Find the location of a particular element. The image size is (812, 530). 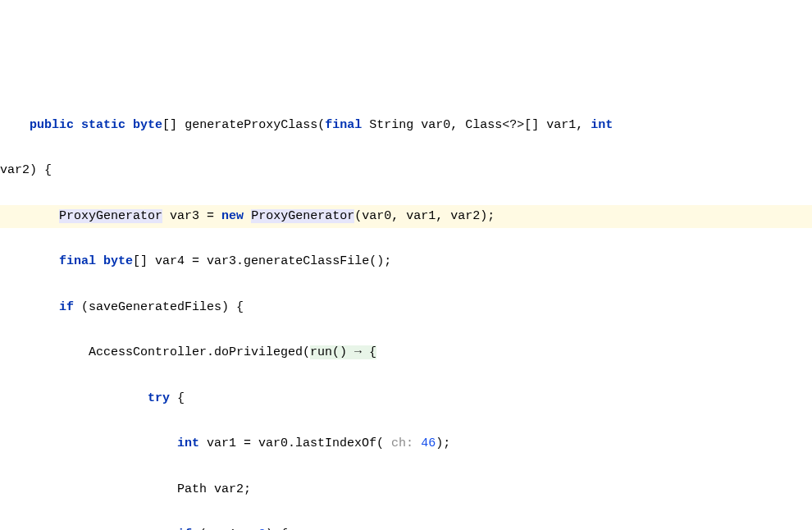

param: var1 is located at coordinates (561, 125).